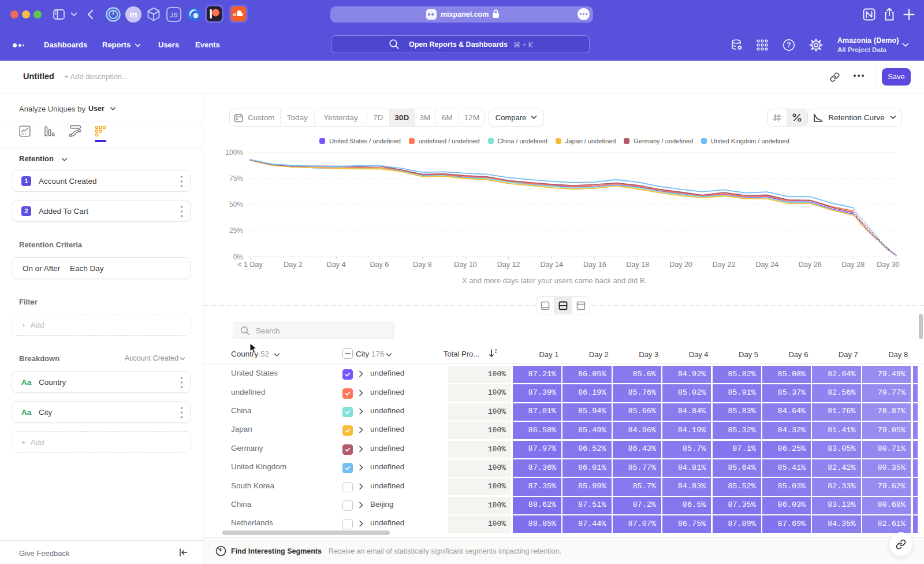  I want to click on svg-text: Day 22, so click(724, 265).